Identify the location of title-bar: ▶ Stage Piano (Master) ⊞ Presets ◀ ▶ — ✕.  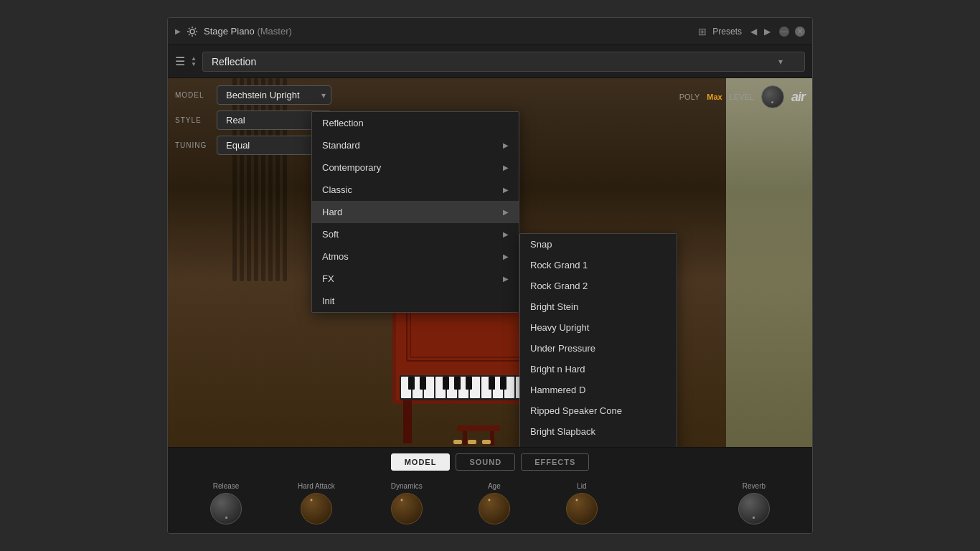
(490, 32).